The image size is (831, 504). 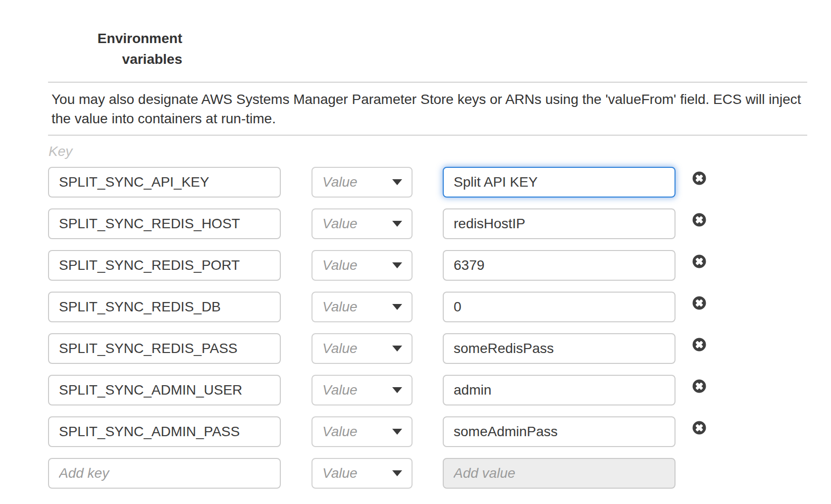 I want to click on divider-top, so click(x=428, y=82).